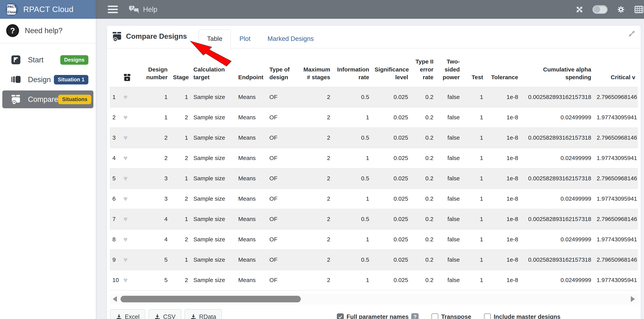 This screenshot has width=644, height=319. Describe the element at coordinates (633, 299) in the screenshot. I see `scroll-right-icon` at that location.